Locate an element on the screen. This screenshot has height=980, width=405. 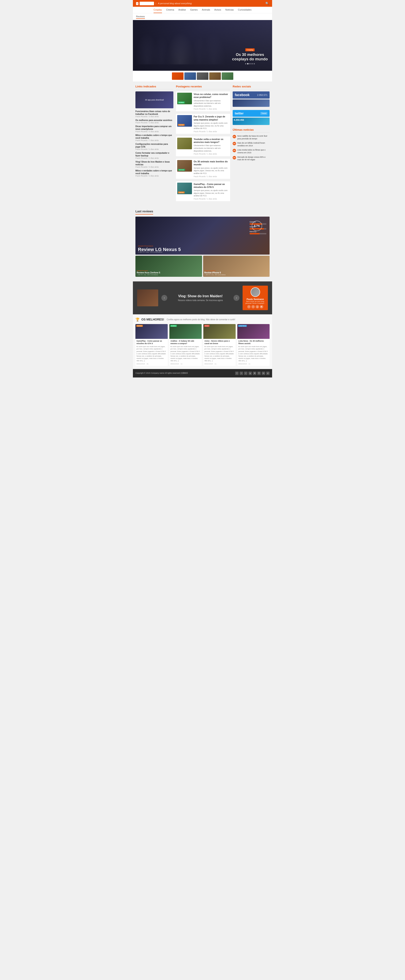
footer-icon-facebook: f is located at coordinates (237, 374).